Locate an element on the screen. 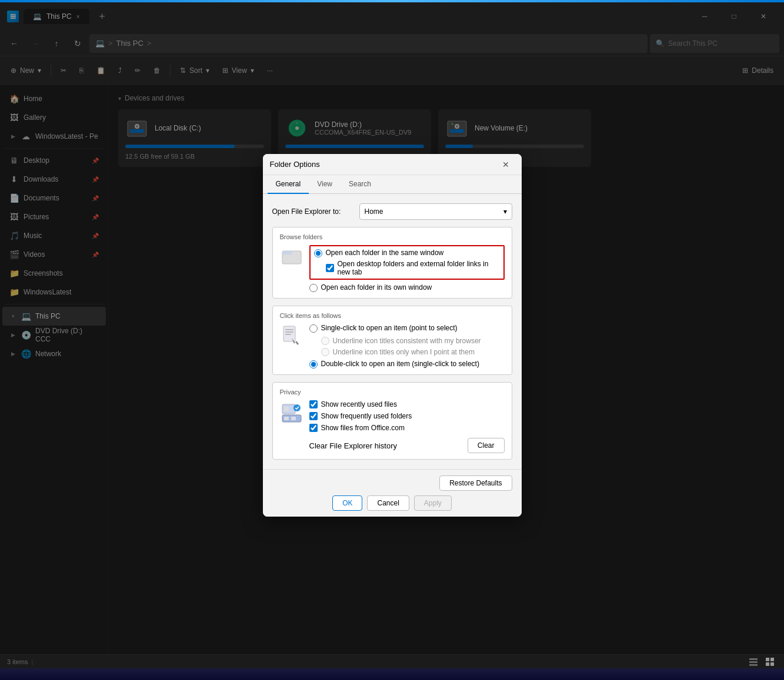 This screenshot has height=680, width=784. browse-radio-2-input is located at coordinates (313, 288).